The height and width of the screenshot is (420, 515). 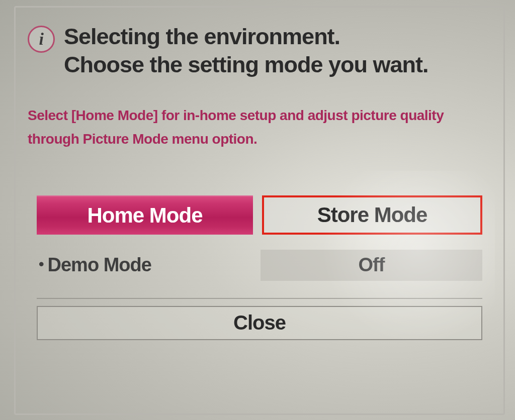 What do you see at coordinates (100, 265) in the screenshot?
I see `demo-mode-label-text: Demo Mode` at bounding box center [100, 265].